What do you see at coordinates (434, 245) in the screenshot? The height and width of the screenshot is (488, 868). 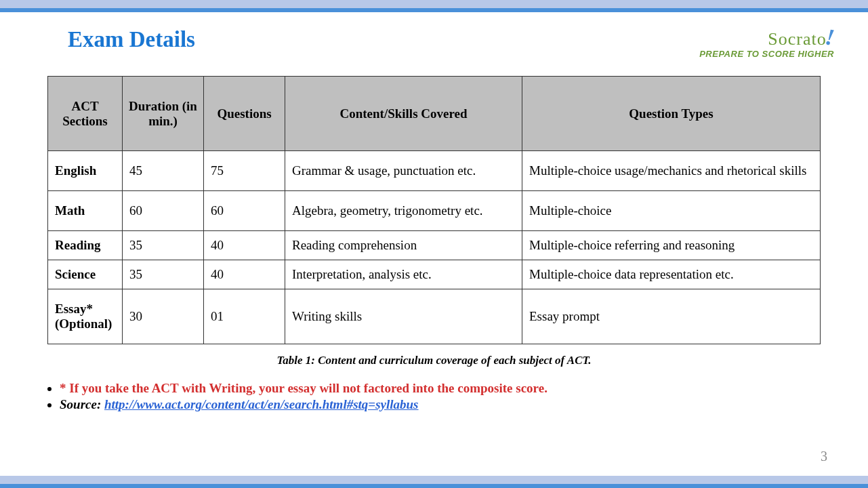 I see `table-row: Reading 35 40 Reading comprehension Mult…` at bounding box center [434, 245].